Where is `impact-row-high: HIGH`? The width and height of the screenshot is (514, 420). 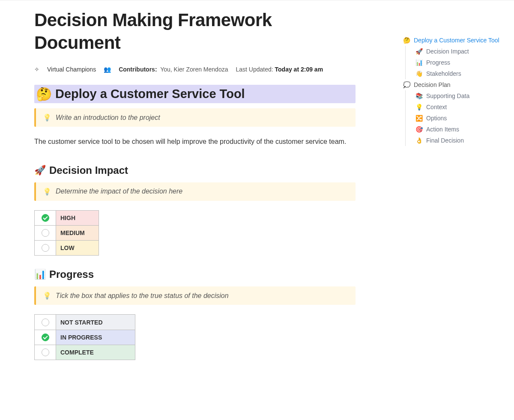 impact-row-high: HIGH is located at coordinates (67, 217).